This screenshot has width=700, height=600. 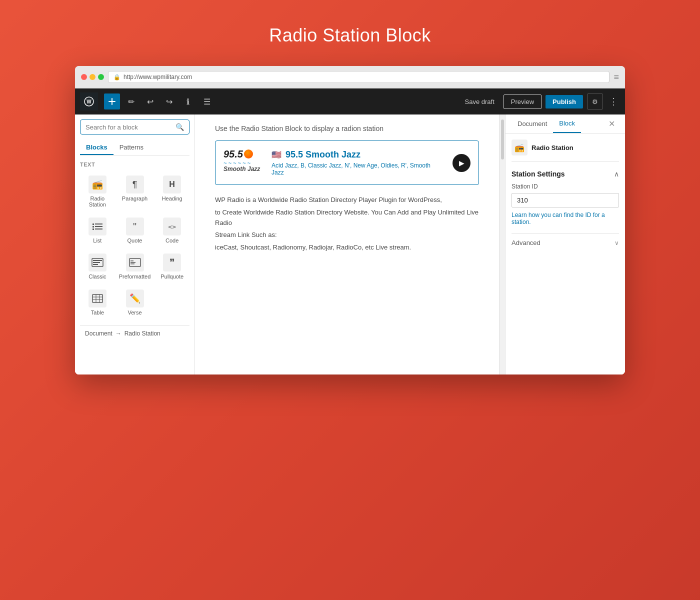 I want to click on radio-station-block-label: Radio Station, so click(x=552, y=148).